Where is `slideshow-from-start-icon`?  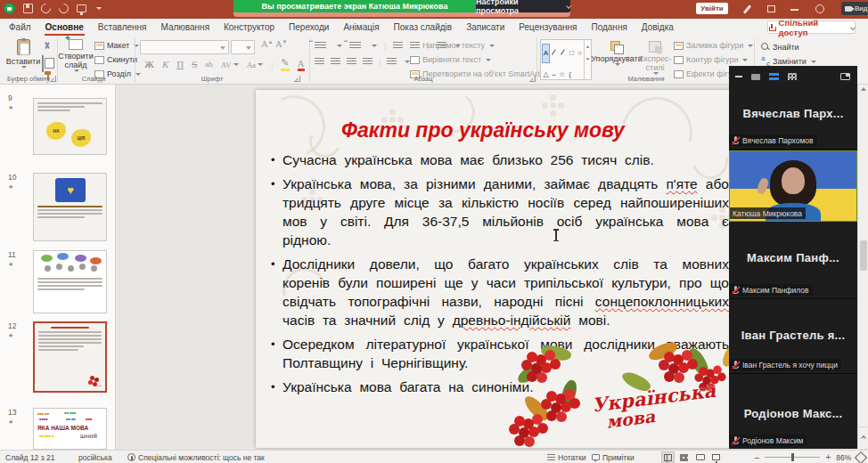
slideshow-from-start-icon is located at coordinates (82, 9).